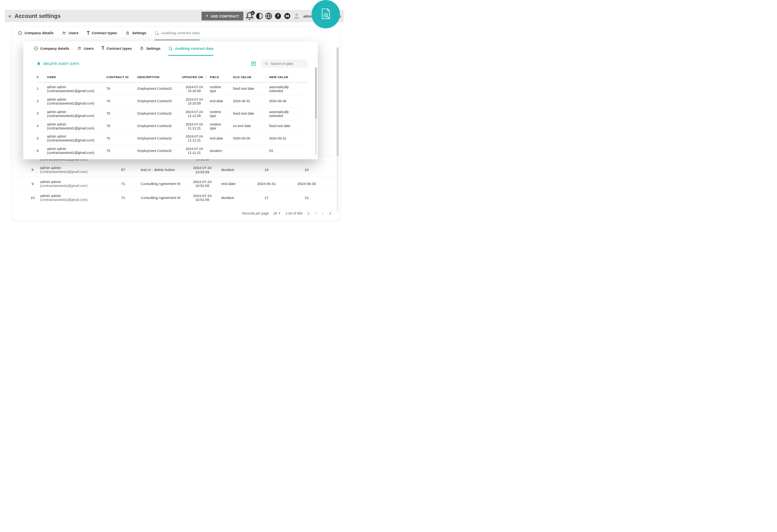  What do you see at coordinates (136, 33) in the screenshot?
I see `tab-settings: Settings` at bounding box center [136, 33].